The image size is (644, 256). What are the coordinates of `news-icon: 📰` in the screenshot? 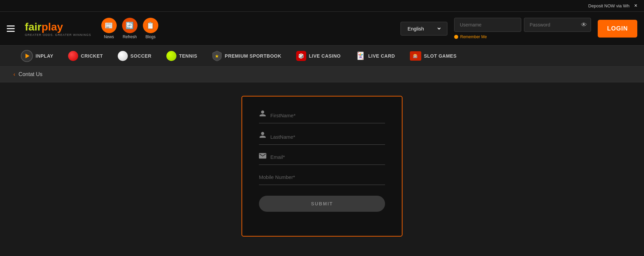 It's located at (109, 25).